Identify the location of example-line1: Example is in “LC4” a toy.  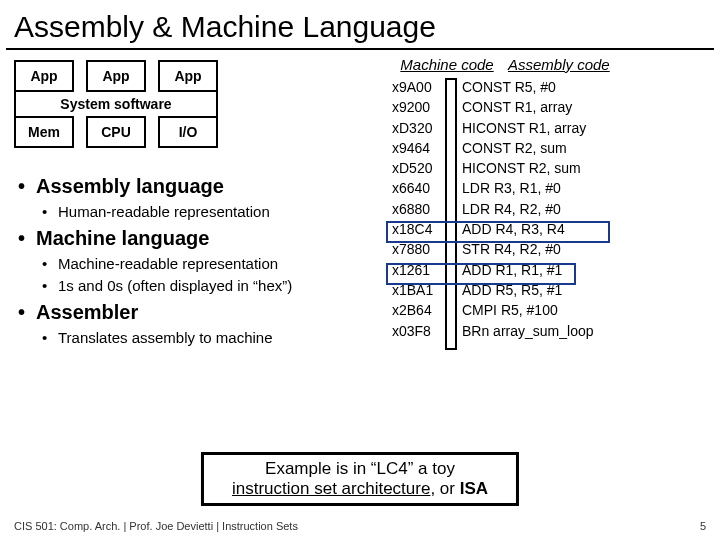
(360, 469).